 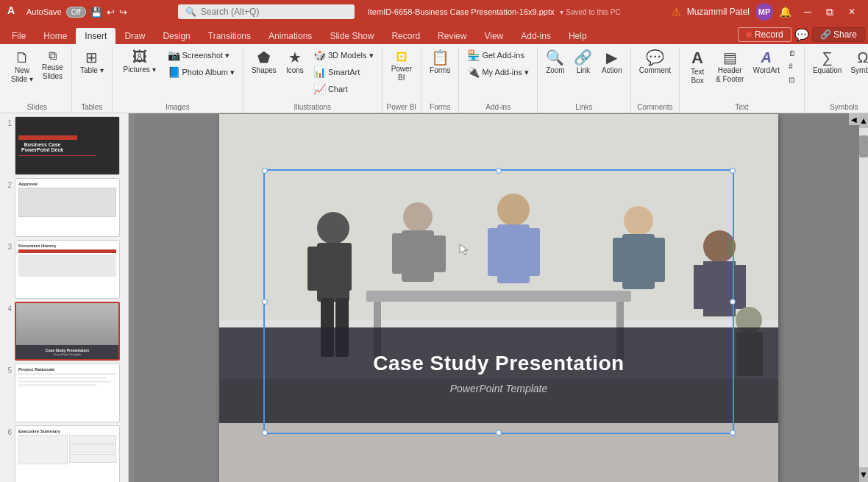 What do you see at coordinates (852, 12) in the screenshot?
I see `close-button: ✕` at bounding box center [852, 12].